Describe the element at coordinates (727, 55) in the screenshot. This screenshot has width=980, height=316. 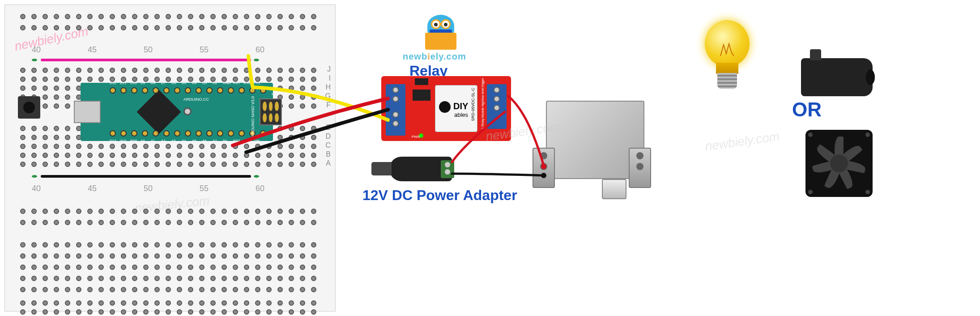
I see `light-bulb` at that location.